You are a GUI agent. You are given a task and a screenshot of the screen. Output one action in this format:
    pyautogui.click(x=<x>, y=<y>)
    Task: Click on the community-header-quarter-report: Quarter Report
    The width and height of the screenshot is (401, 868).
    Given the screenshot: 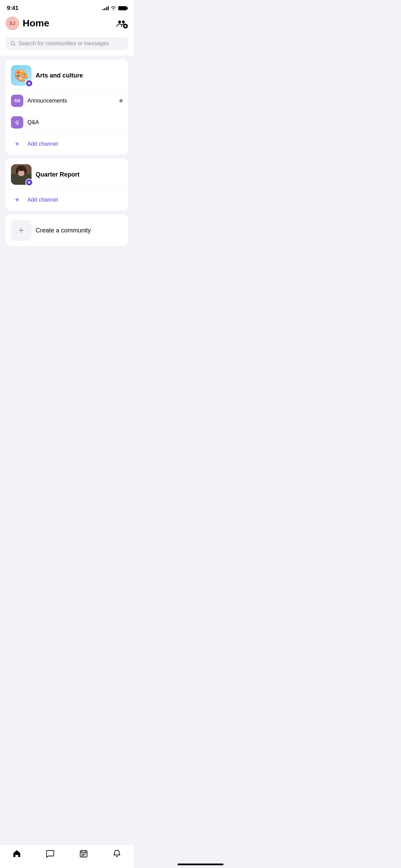 What is the action you would take?
    pyautogui.click(x=67, y=174)
    